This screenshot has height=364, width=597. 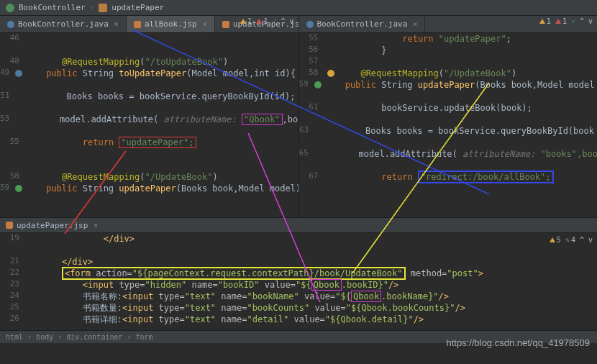 What do you see at coordinates (262, 119) in the screenshot?
I see `highlight-qbook: "Qbook"` at bounding box center [262, 119].